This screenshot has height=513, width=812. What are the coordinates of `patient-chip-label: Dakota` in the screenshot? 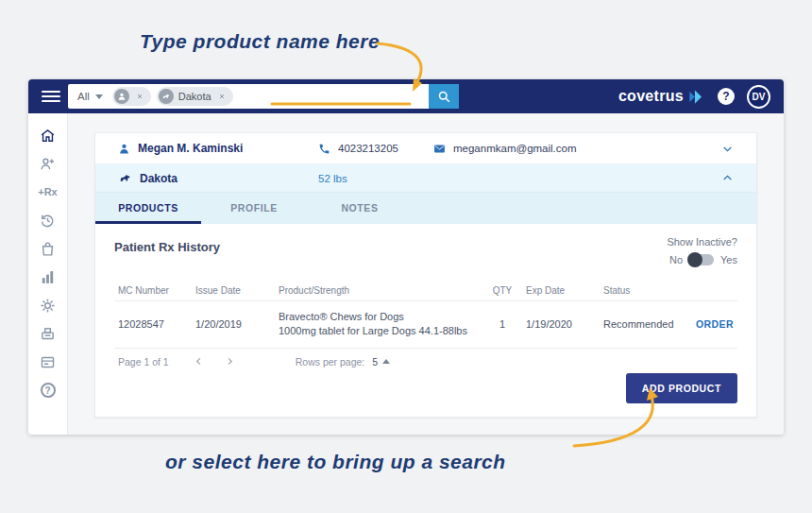 It's located at (195, 96).